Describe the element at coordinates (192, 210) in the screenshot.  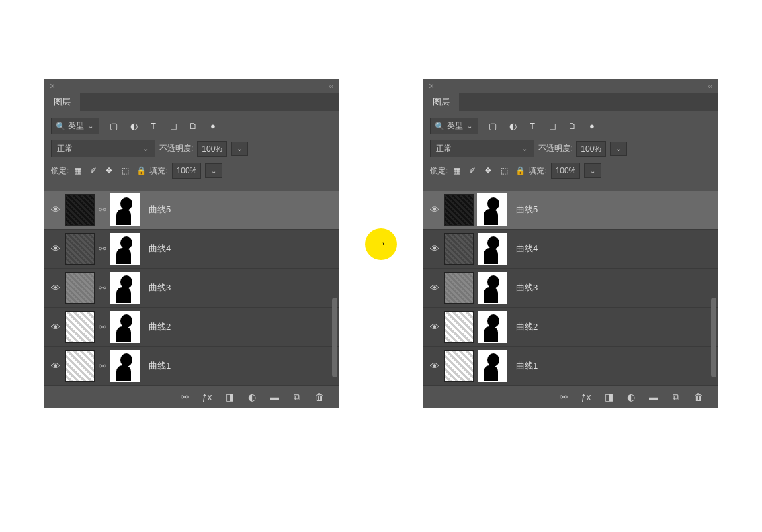
I see `layer-row: 👁⚯曲线5` at that location.